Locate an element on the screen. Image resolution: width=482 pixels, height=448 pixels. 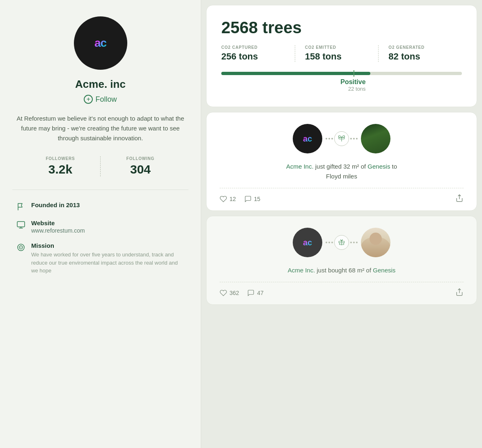
website-label: Website is located at coordinates (58, 223).